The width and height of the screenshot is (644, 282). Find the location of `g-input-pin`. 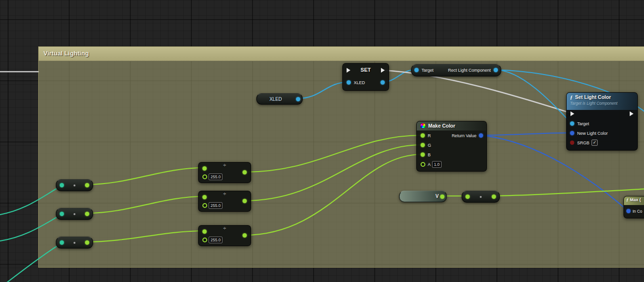

g-input-pin is located at coordinates (423, 145).